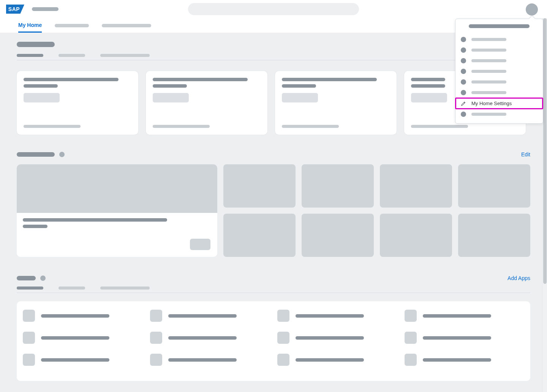 The image size is (547, 392). What do you see at coordinates (15, 9) in the screenshot?
I see `sap-logo: SAP` at bounding box center [15, 9].